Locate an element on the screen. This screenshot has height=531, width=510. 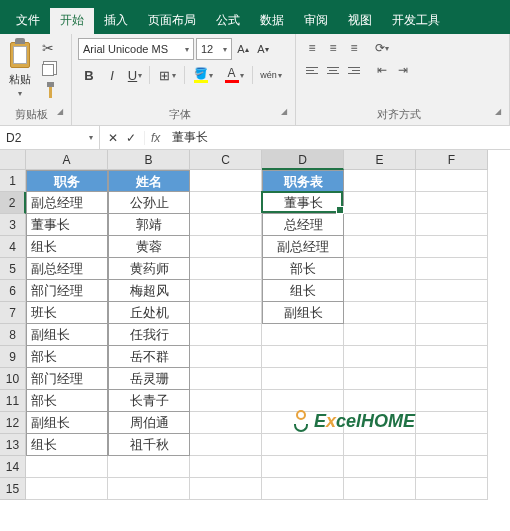
cell-B4: 黄蓉 is located at coordinates (149, 247).